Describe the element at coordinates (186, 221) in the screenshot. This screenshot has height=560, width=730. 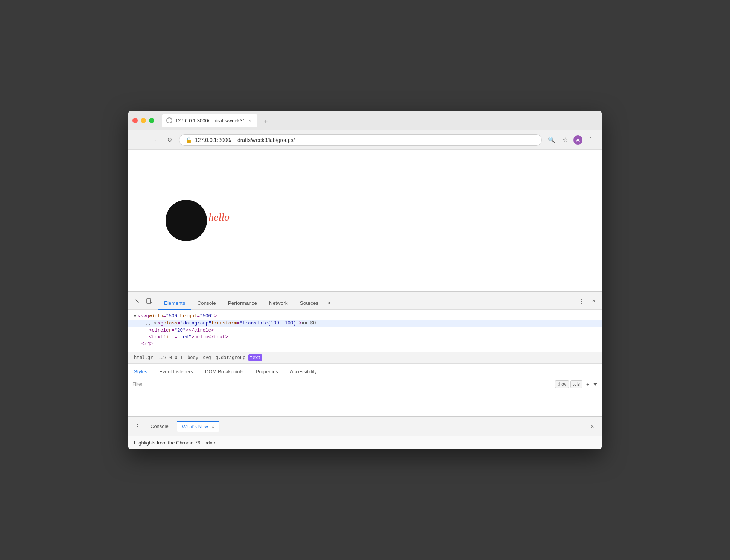
I see `svg-circle` at that location.